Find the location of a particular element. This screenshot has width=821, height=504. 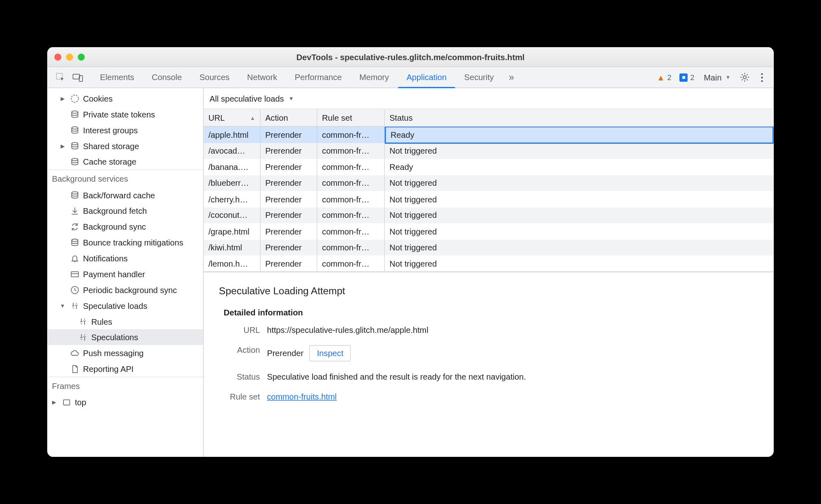

sidebar-item: Periodic background sync is located at coordinates (125, 289).